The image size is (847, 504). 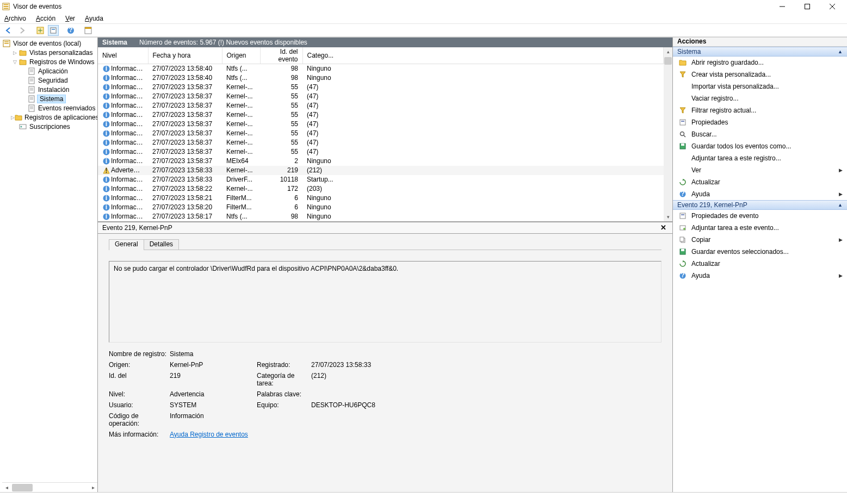 What do you see at coordinates (760, 122) in the screenshot?
I see `action-item: Propiedades` at bounding box center [760, 122].